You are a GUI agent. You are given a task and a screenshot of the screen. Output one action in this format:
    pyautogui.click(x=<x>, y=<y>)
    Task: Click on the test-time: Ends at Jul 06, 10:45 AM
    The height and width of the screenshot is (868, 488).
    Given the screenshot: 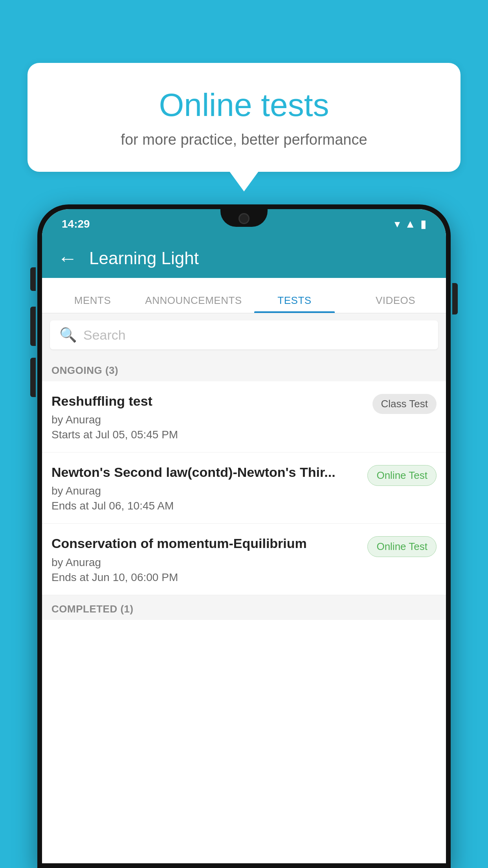 What is the action you would take?
    pyautogui.click(x=205, y=506)
    